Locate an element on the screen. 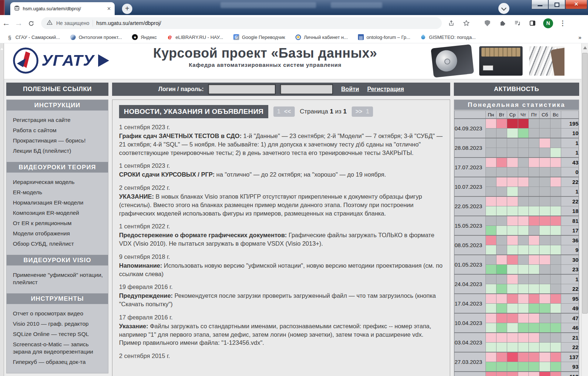  adblock-shield-icon is located at coordinates (487, 23).